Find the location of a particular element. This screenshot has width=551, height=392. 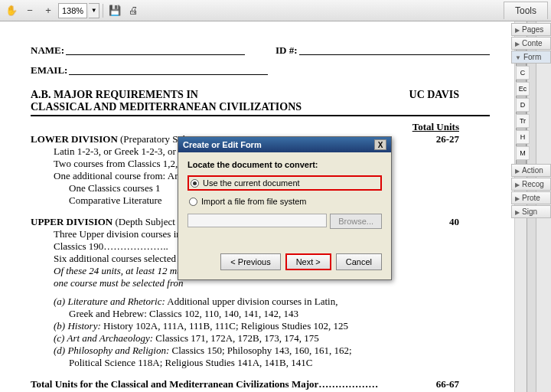

next-button: Next > is located at coordinates (308, 262).